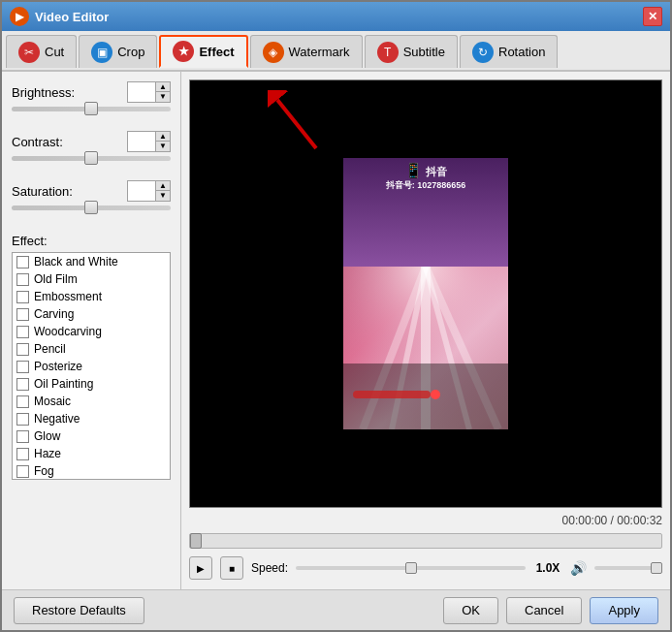  I want to click on title-bar: ▶ Video Editor ✕, so click(336, 16).